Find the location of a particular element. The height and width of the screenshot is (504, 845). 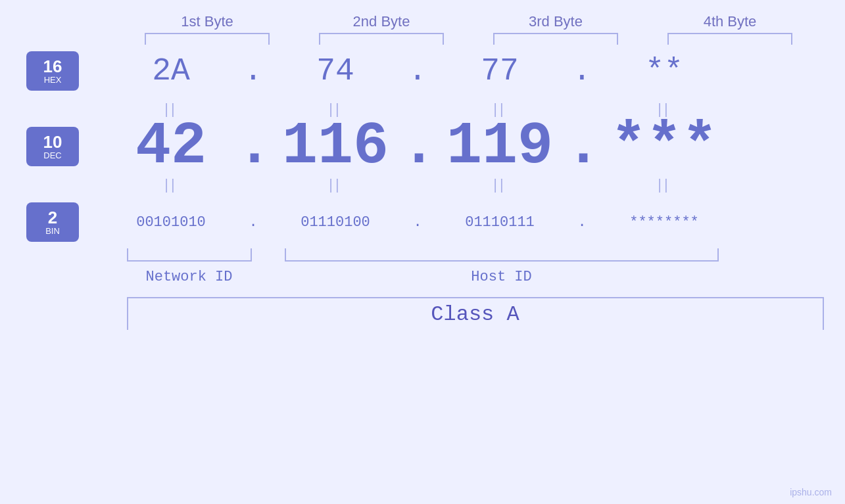

bin-b1: 00101010 is located at coordinates (171, 222).